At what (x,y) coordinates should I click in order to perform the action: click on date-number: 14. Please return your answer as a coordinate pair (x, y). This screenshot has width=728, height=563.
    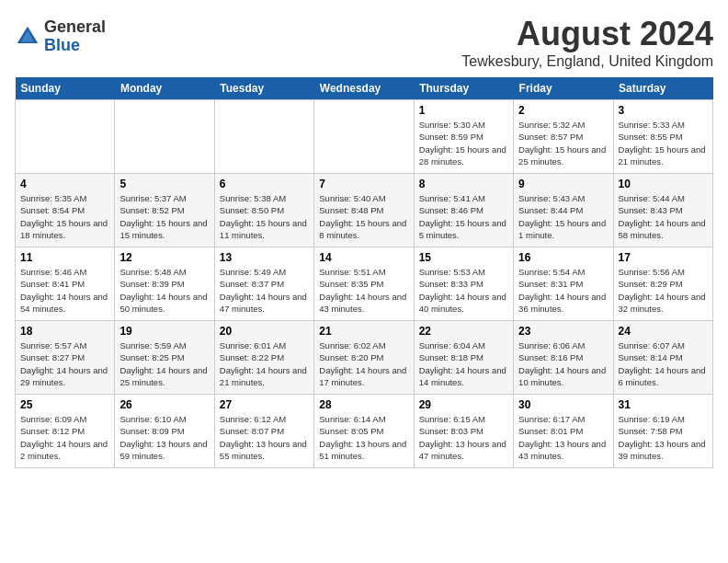
    Looking at the image, I should click on (364, 258).